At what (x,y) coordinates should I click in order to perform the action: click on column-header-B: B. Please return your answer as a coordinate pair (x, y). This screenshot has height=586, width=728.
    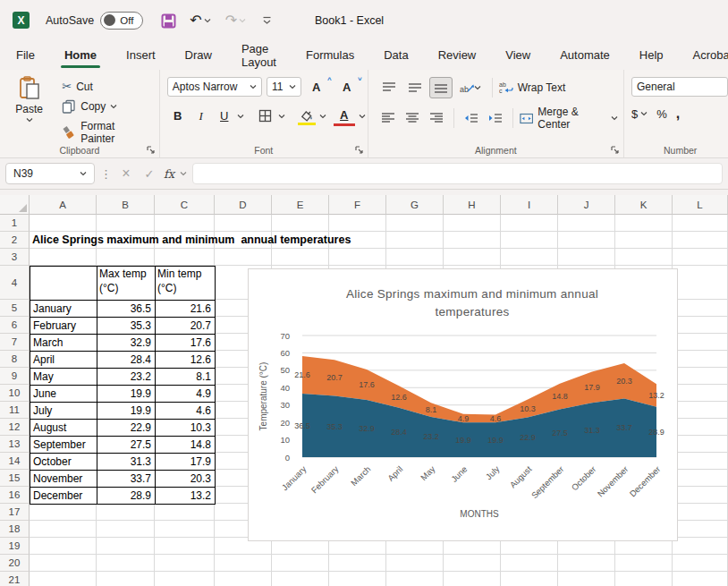
    Looking at the image, I should click on (125, 205).